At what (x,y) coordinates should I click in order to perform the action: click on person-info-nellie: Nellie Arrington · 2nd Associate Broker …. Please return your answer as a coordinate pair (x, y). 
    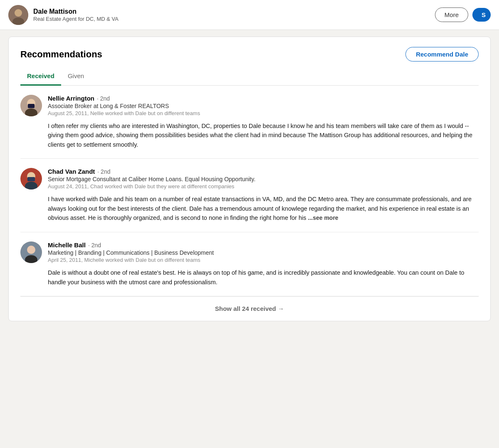
    Looking at the image, I should click on (124, 106).